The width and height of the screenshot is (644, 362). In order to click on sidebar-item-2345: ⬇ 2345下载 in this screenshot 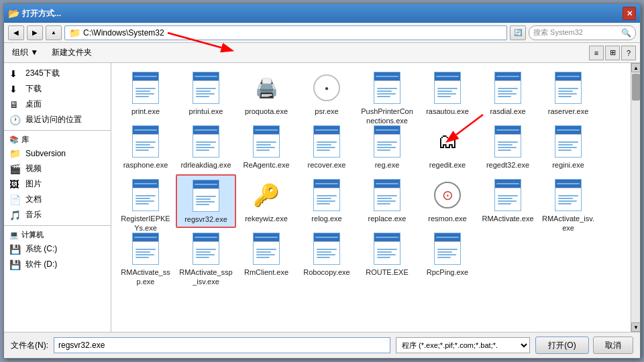, I will do `click(58, 74)`.